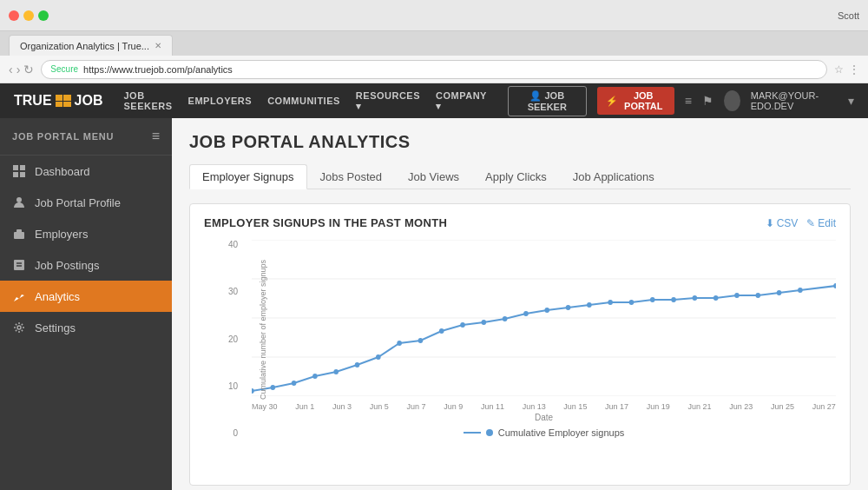 This screenshot has width=868, height=490. I want to click on back-icon: ‹, so click(10, 70).